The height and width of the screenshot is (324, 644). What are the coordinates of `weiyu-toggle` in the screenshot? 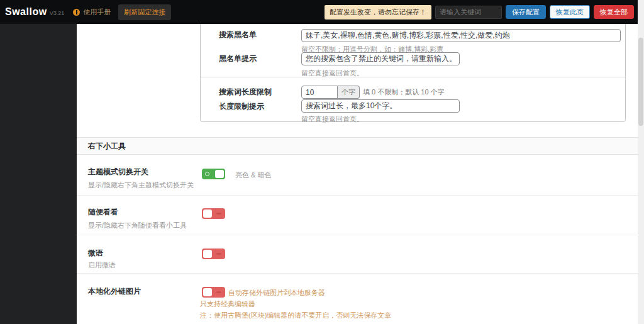 It's located at (214, 254).